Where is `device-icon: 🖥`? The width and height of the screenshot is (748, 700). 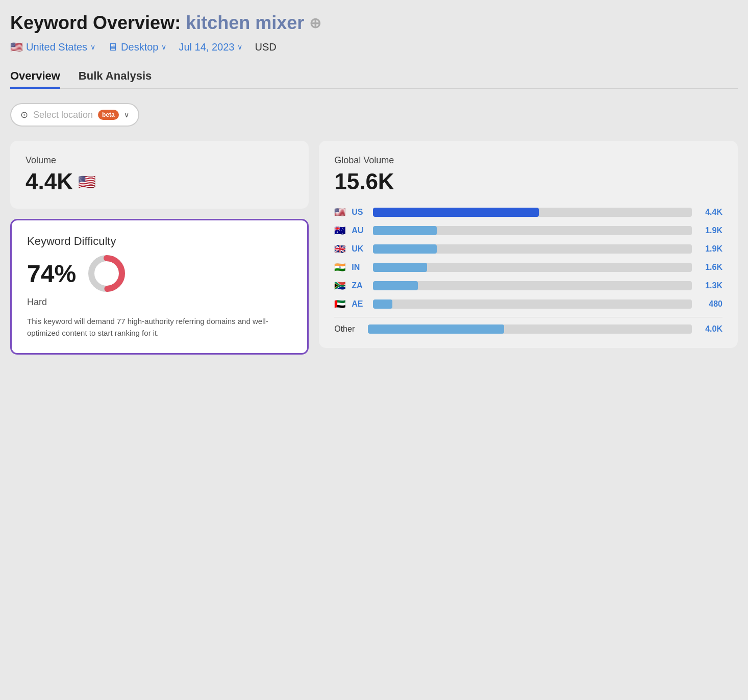 device-icon: 🖥 is located at coordinates (113, 47).